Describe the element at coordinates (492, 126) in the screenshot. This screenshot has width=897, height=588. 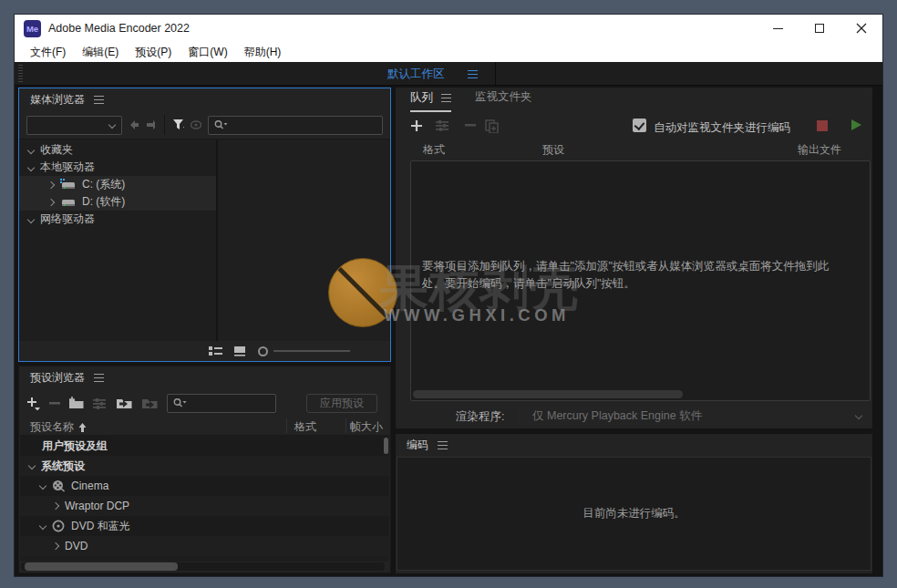
I see `duplicate-button` at that location.